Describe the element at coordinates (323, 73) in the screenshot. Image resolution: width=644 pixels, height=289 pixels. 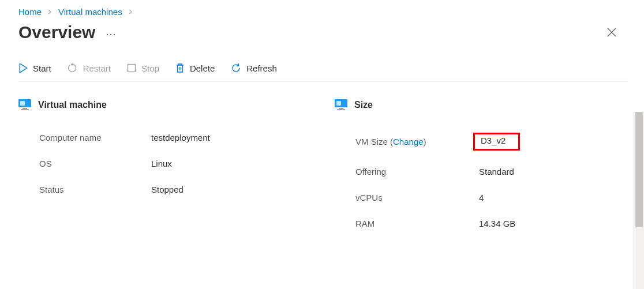
I see `toolbar: Start Restart Stop Delete` at that location.